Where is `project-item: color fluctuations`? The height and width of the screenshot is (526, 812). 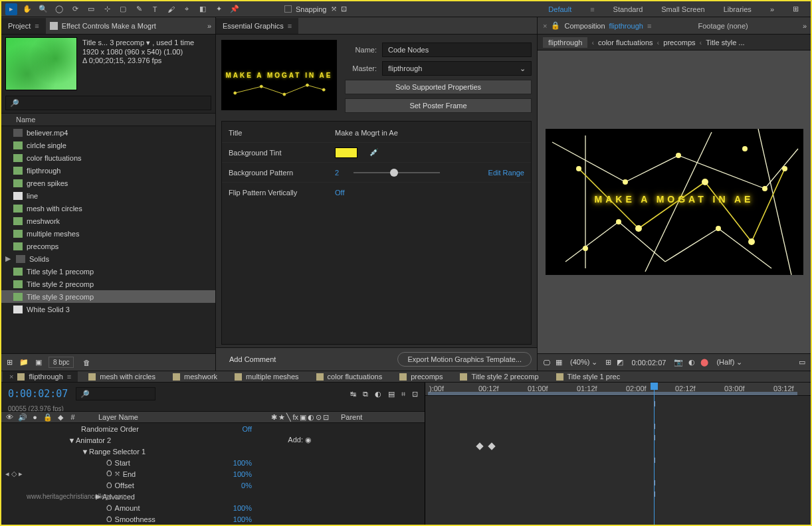
project-item: color fluctuations is located at coordinates (108, 158).